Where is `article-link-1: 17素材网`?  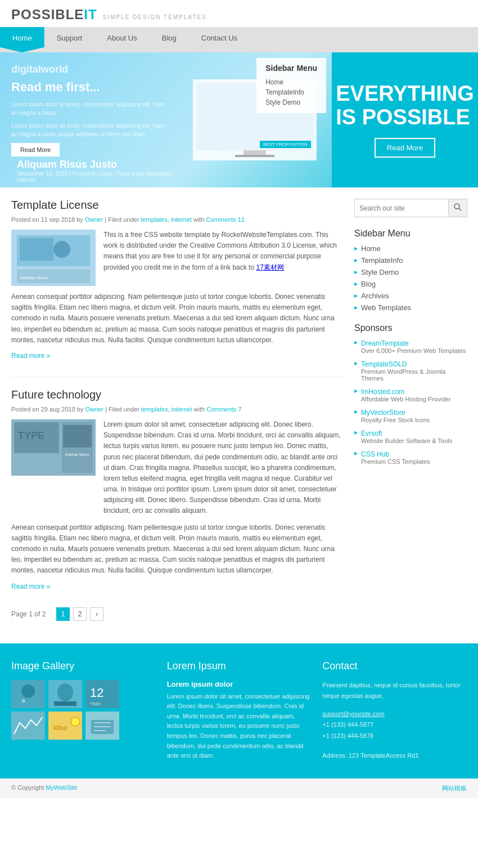 article-link-1: 17素材网 is located at coordinates (270, 267).